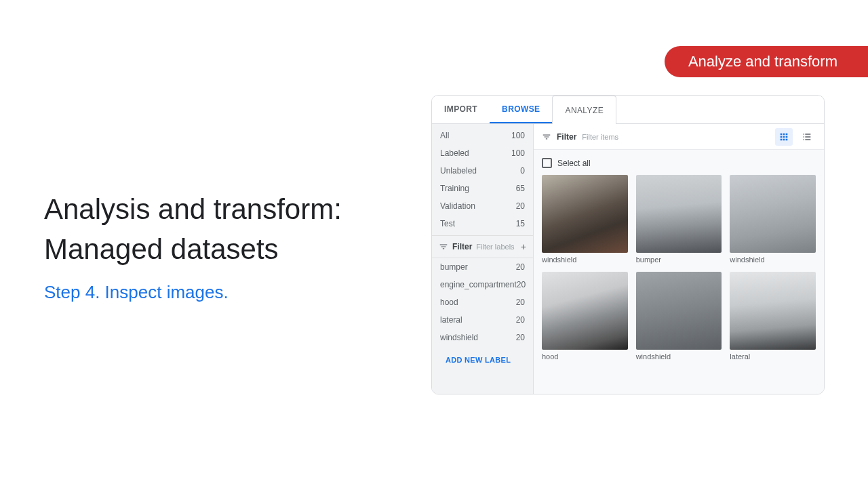 This screenshot has height=488, width=868. I want to click on sidebar-count-labeled: Labeled 100, so click(483, 153).